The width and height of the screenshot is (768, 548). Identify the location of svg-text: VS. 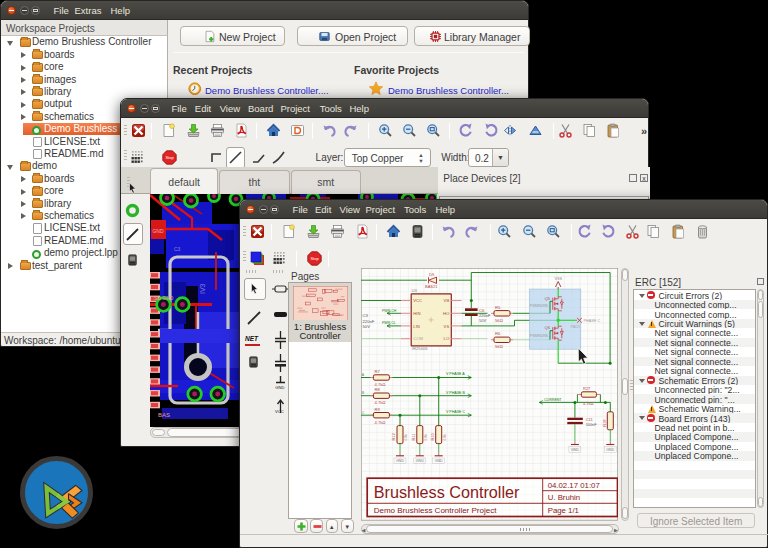
(446, 326).